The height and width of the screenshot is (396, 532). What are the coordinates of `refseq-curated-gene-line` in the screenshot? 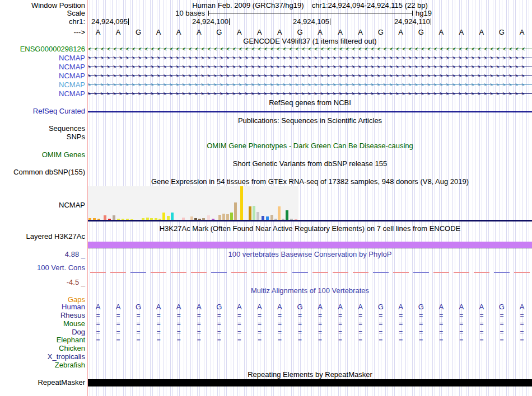 It's located at (310, 112).